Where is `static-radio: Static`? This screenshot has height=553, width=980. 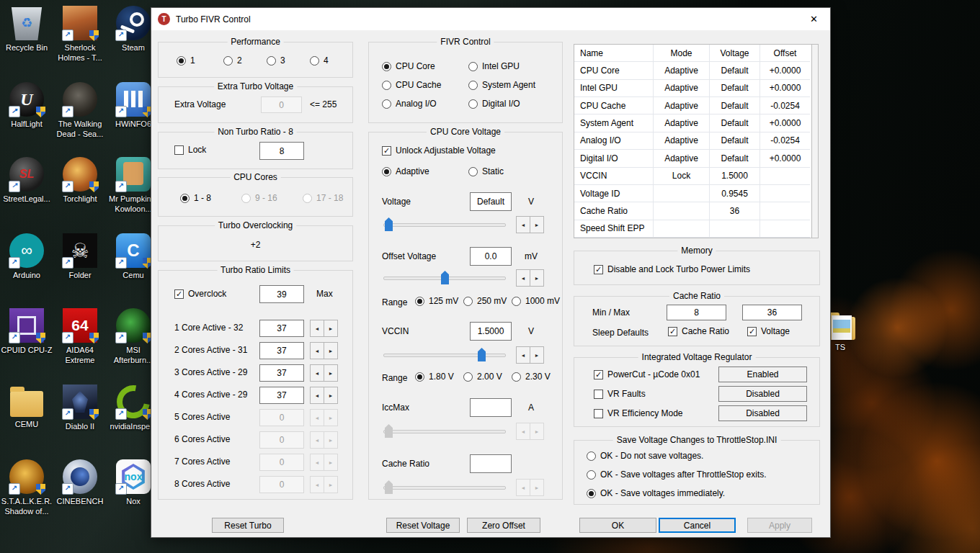
static-radio: Static is located at coordinates (486, 171).